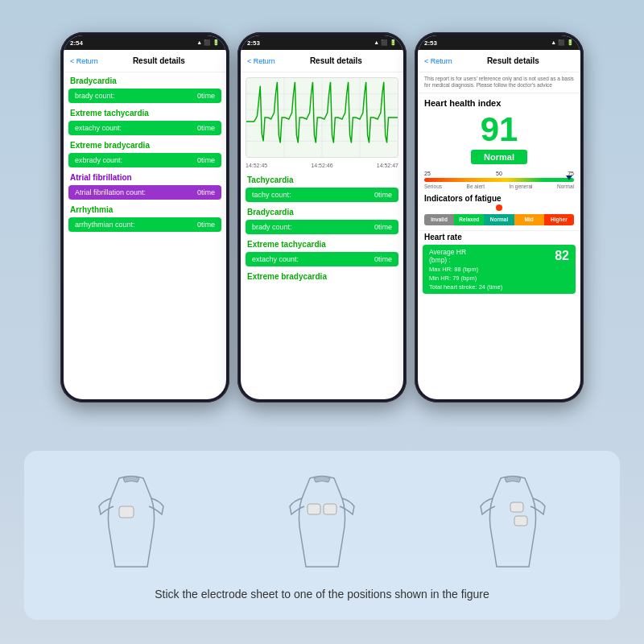 The height and width of the screenshot is (644, 644). Describe the element at coordinates (110, 192) in the screenshot. I see `afib-label: Atrial fibrillation count:` at that location.